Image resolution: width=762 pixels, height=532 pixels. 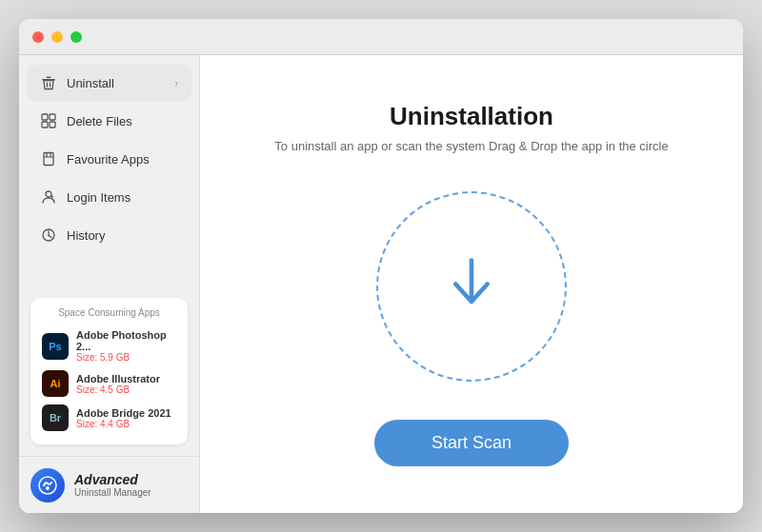 What do you see at coordinates (122, 122) in the screenshot?
I see `sidebar-label-delete-files: Delete Files` at bounding box center [122, 122].